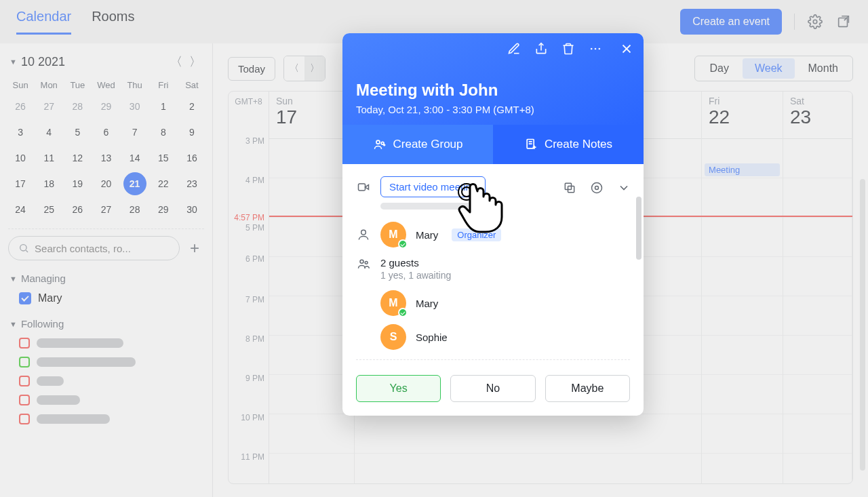  Describe the element at coordinates (113, 22) in the screenshot. I see `tab-rooms: Rooms` at that location.